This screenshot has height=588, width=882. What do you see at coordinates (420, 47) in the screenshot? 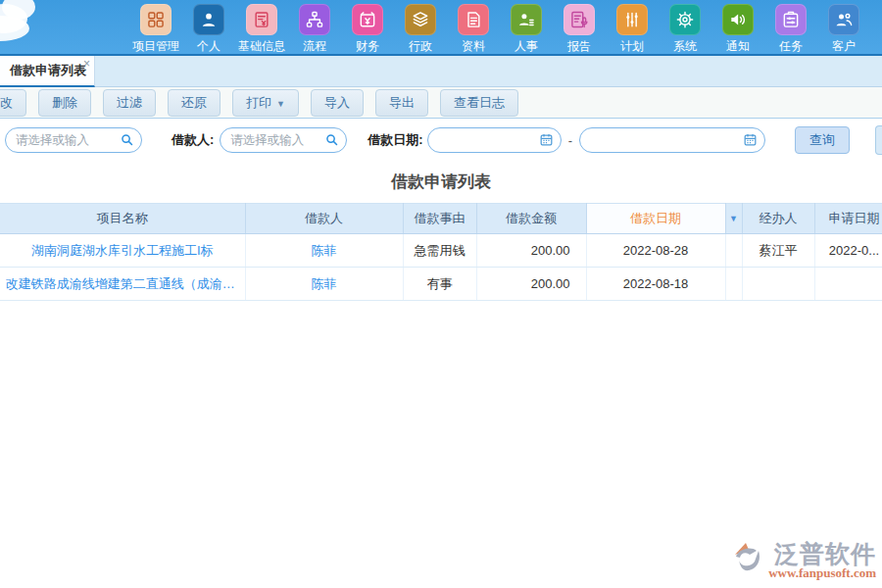
I see `nav-label: 行政` at bounding box center [420, 47].